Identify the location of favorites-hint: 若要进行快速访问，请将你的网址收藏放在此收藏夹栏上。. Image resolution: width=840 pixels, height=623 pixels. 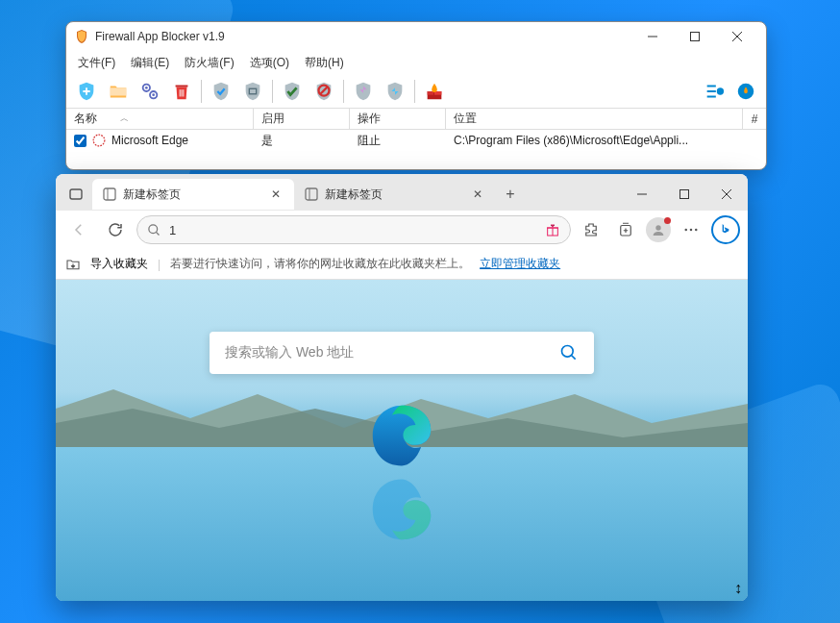
(320, 263).